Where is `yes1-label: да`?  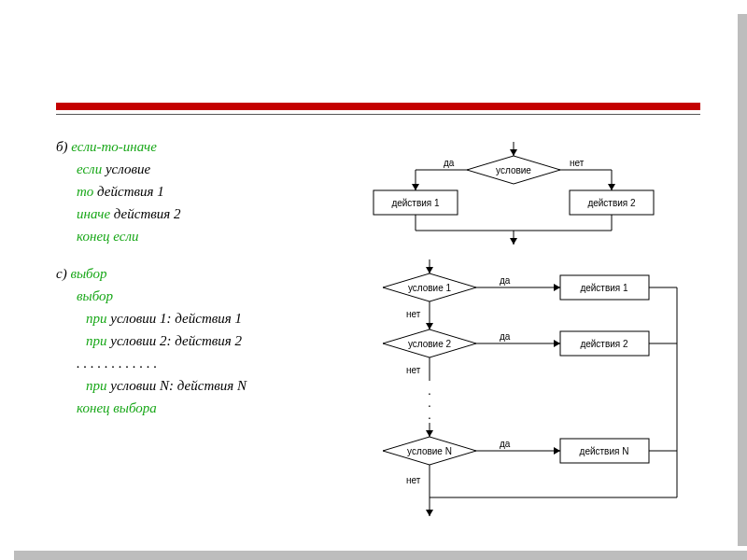
yes1-label: да is located at coordinates (505, 280).